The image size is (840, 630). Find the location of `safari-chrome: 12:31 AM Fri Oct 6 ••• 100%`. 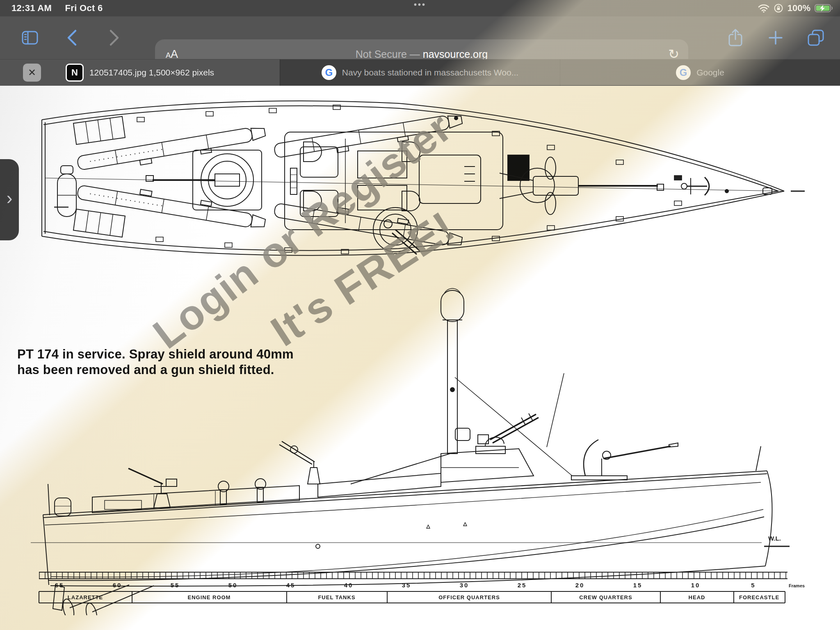

safari-chrome: 12:31 AM Fri Oct 6 ••• 100% is located at coordinates (420, 43).